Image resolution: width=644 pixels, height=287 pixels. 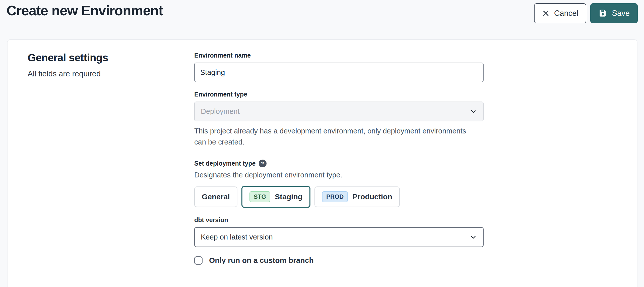 What do you see at coordinates (560, 13) in the screenshot?
I see `cancel-button: Cancel` at bounding box center [560, 13].